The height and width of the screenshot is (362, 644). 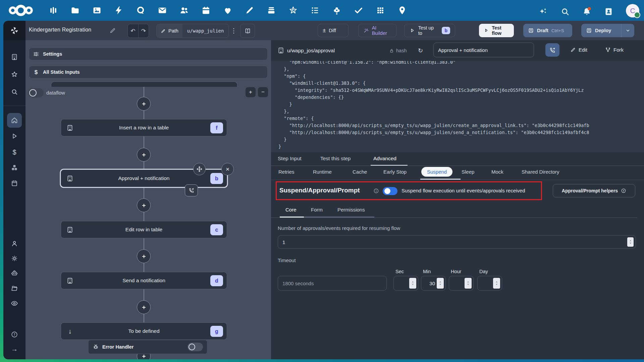 What do you see at coordinates (144, 84) in the screenshot?
I see `flow-input-node-partial` at bounding box center [144, 84].